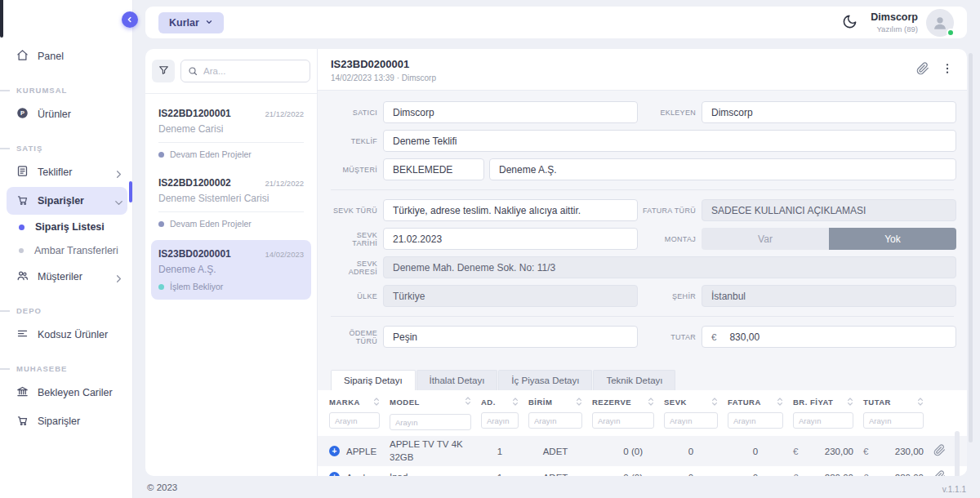  What do you see at coordinates (505, 402) in the screenshot?
I see `column-header: AD.` at bounding box center [505, 402].